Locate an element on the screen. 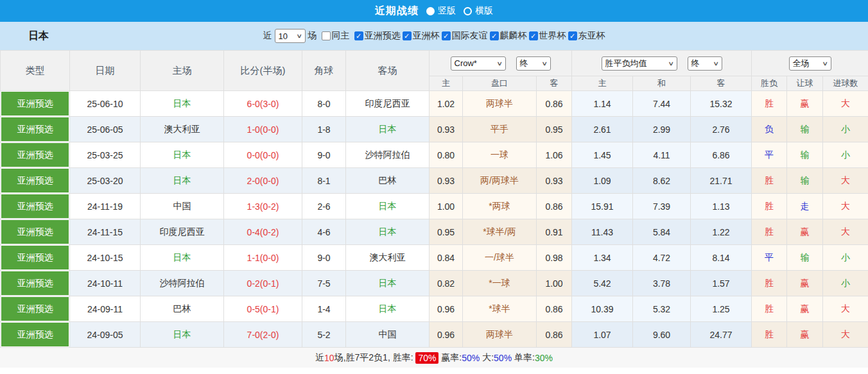 The height and width of the screenshot is (374, 868). panel-title: 近期战绩 is located at coordinates (397, 12).